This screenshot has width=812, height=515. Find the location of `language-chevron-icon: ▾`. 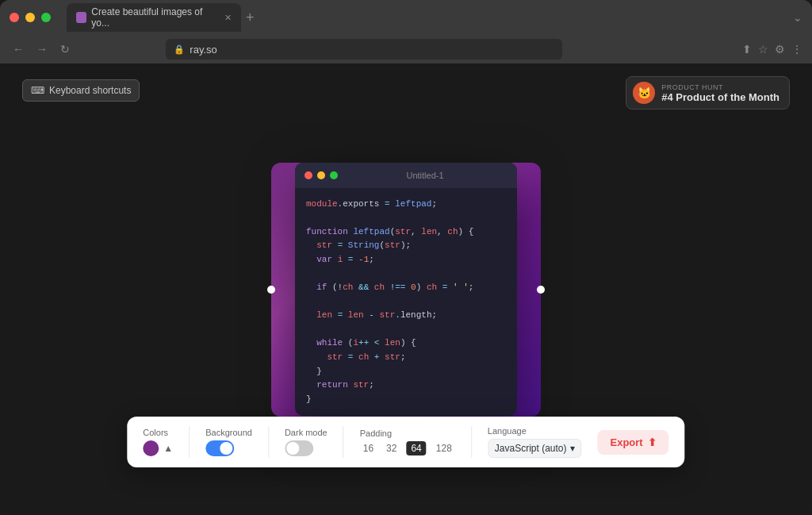

language-chevron-icon: ▾ is located at coordinates (573, 448).